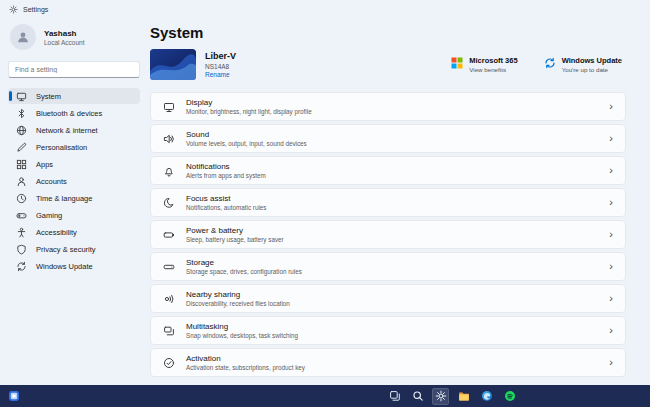 Image resolution: width=650 pixels, height=407 pixels. I want to click on user-account: Yashash Local Account, so click(74, 40).